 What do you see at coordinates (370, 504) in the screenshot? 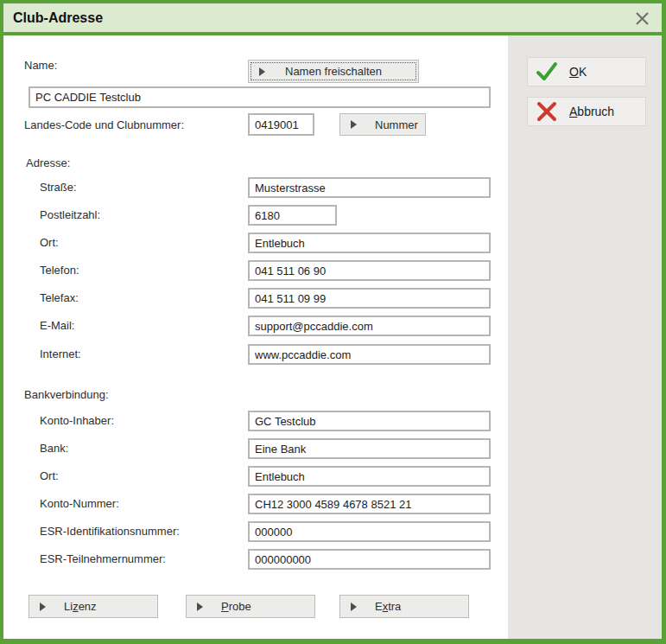
I see `account-number-input` at bounding box center [370, 504].